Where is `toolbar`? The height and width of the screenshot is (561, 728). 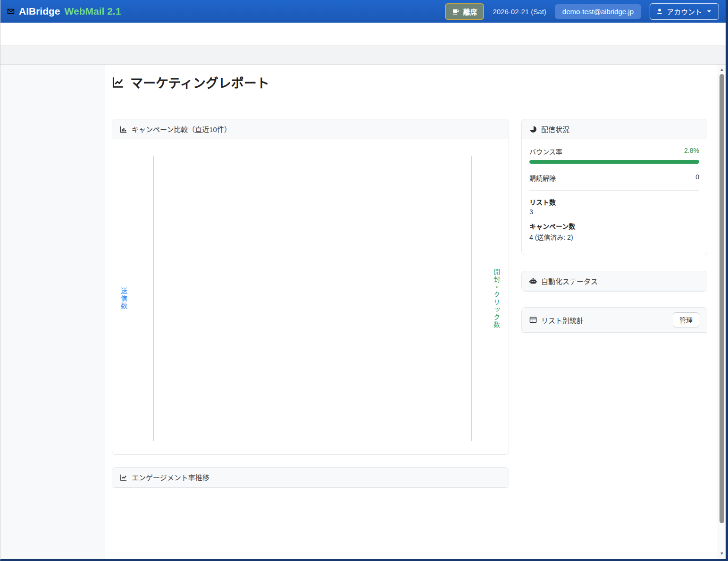
toolbar is located at coordinates (363, 55).